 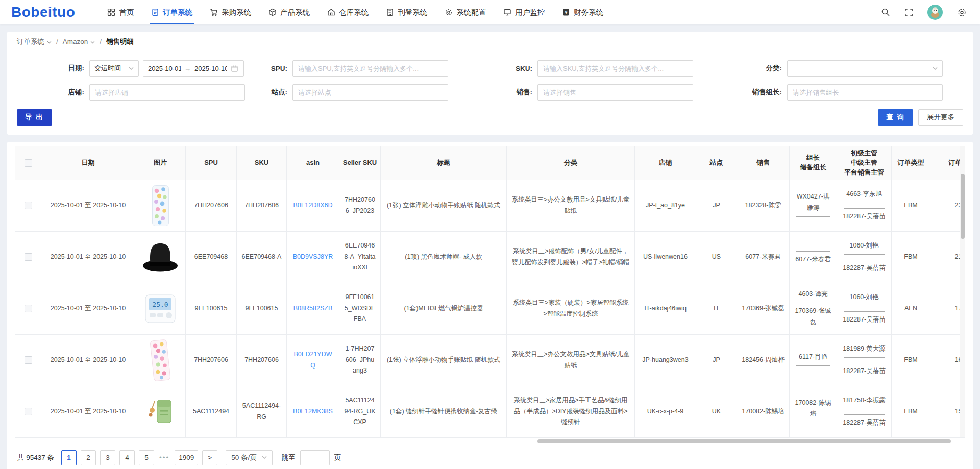 I want to click on spu-input, so click(x=371, y=68).